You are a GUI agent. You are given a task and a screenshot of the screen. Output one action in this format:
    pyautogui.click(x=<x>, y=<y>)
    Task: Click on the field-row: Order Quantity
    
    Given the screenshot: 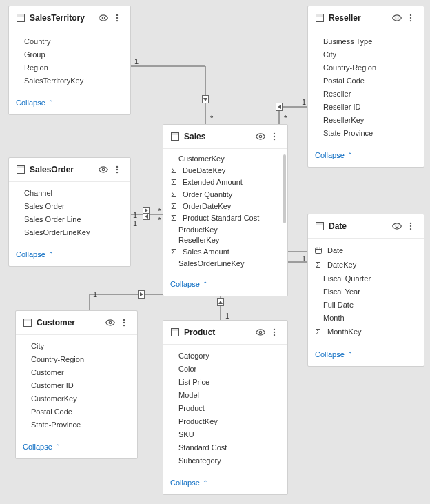 What is the action you would take?
    pyautogui.click(x=225, y=194)
    